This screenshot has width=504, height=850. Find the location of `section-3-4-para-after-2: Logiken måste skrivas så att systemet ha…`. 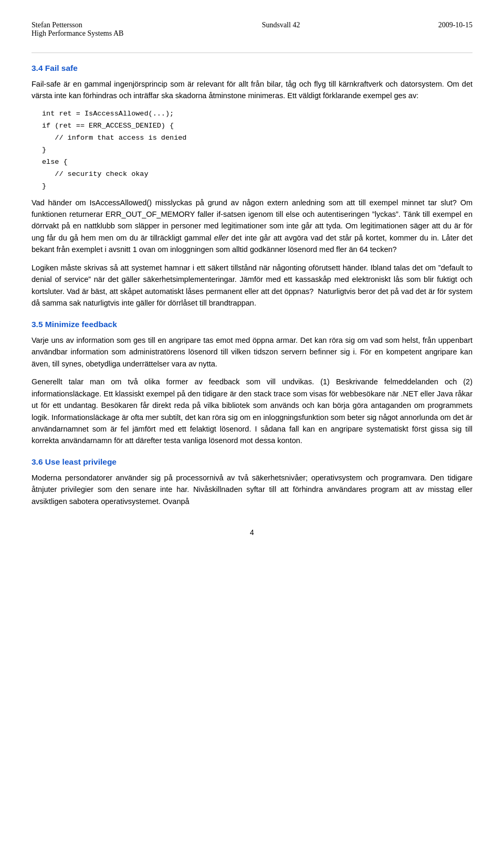

section-3-4-para-after-2: Logiken måste skrivas så att systemet ha… is located at coordinates (252, 286).